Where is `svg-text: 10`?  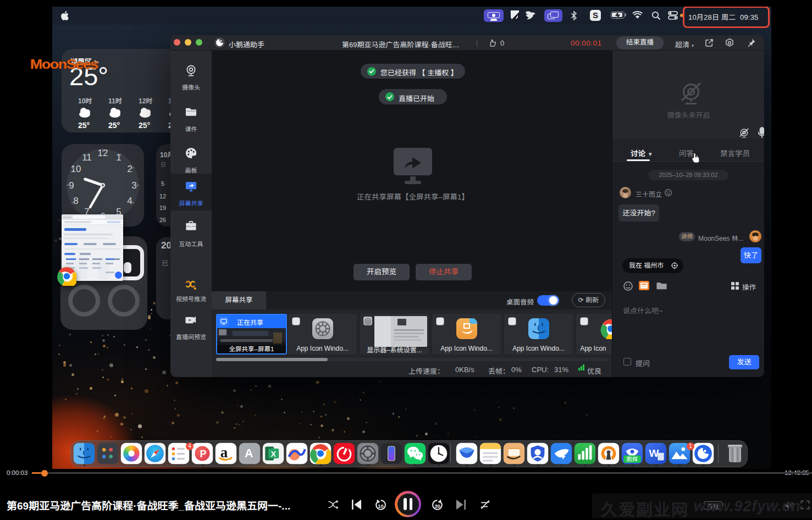 svg-text: 10 is located at coordinates (76, 169).